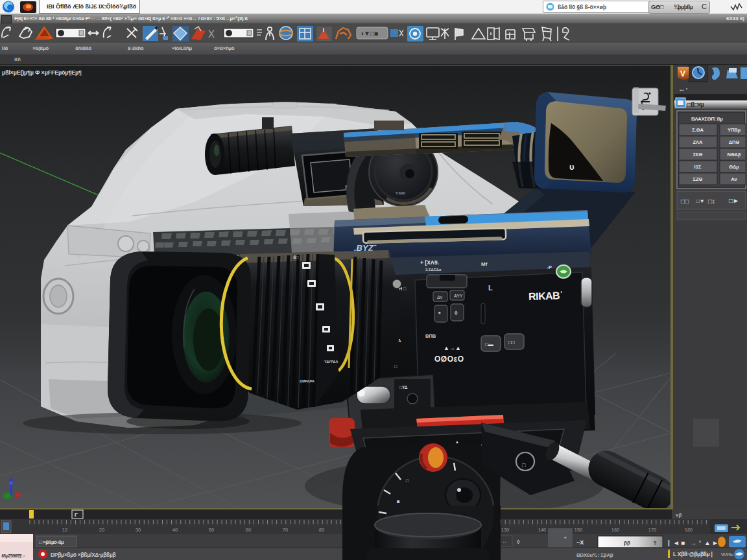 The width and height of the screenshot is (747, 560). I want to click on svg-text: OØOεO, so click(449, 359).